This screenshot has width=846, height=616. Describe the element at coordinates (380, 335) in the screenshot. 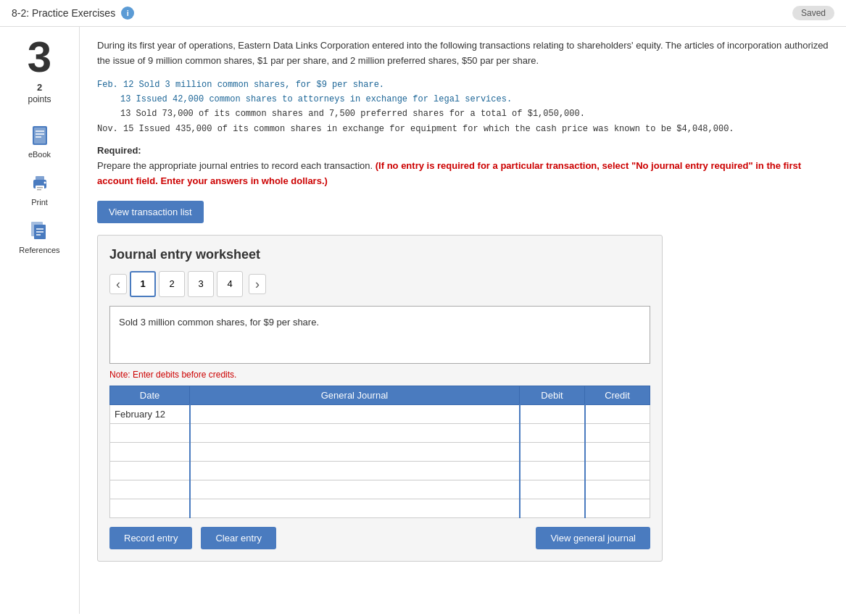

I see `transaction-description: Sold 3 million common shares, for $9 per…` at that location.